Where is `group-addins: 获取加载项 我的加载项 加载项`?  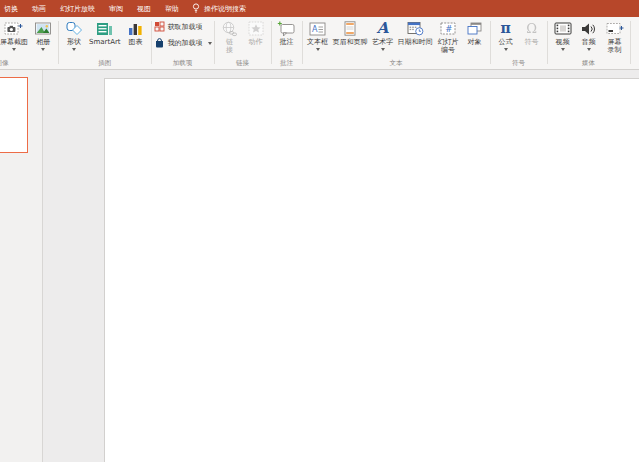
group-addins: 获取加载项 我的加载项 加载项 is located at coordinates (183, 43).